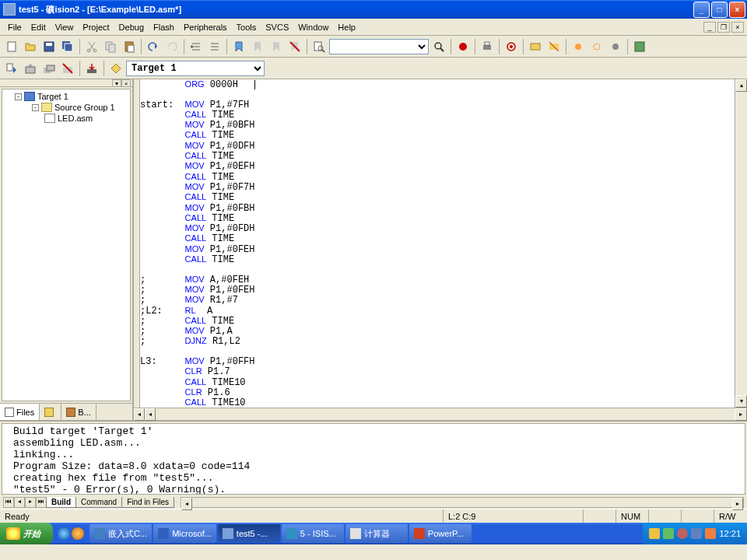 This screenshot has width=747, height=560. I want to click on menu-tools: Tools, so click(247, 27).